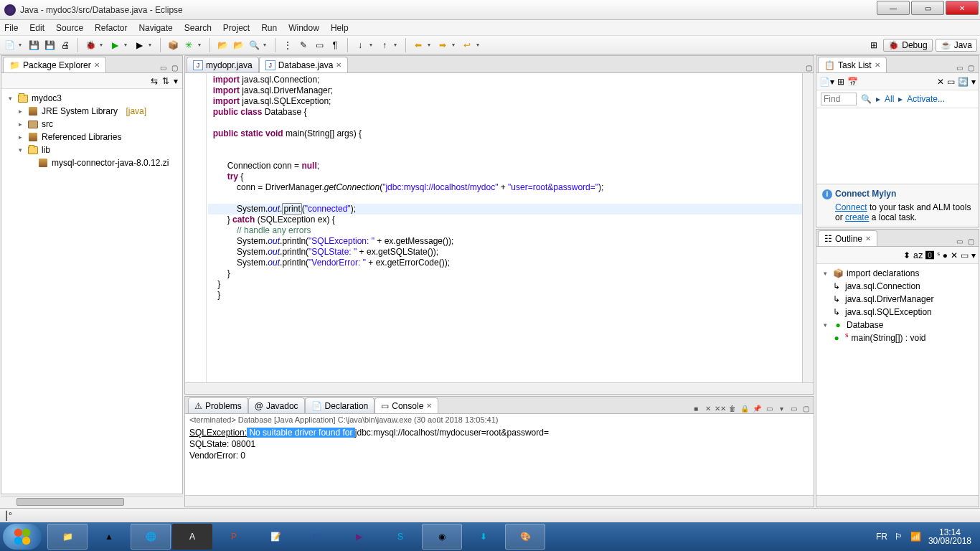 This screenshot has height=551, width=980. I want to click on taskbar-vlc: ▲, so click(109, 537).